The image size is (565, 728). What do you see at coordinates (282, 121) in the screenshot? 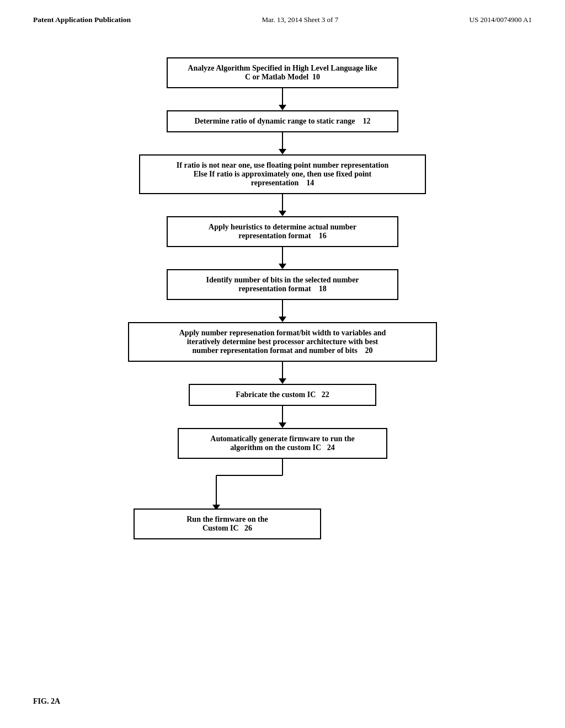
I see `box-2: Determine ratio of dynamic range to stat…` at bounding box center [282, 121].